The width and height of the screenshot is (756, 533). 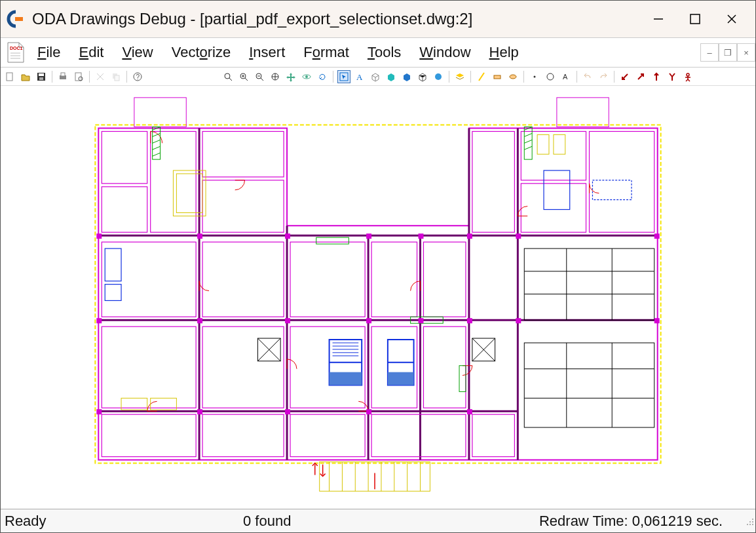 What do you see at coordinates (41, 77) in the screenshot?
I see `save-icon` at bounding box center [41, 77].